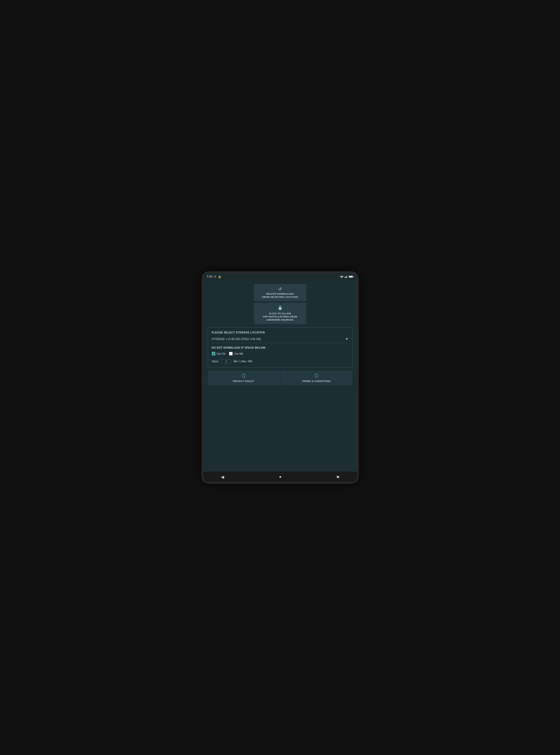 The width and height of the screenshot is (560, 755). What do you see at coordinates (280, 289) in the screenshot?
I see `refresh-icon: ↺` at bounding box center [280, 289].